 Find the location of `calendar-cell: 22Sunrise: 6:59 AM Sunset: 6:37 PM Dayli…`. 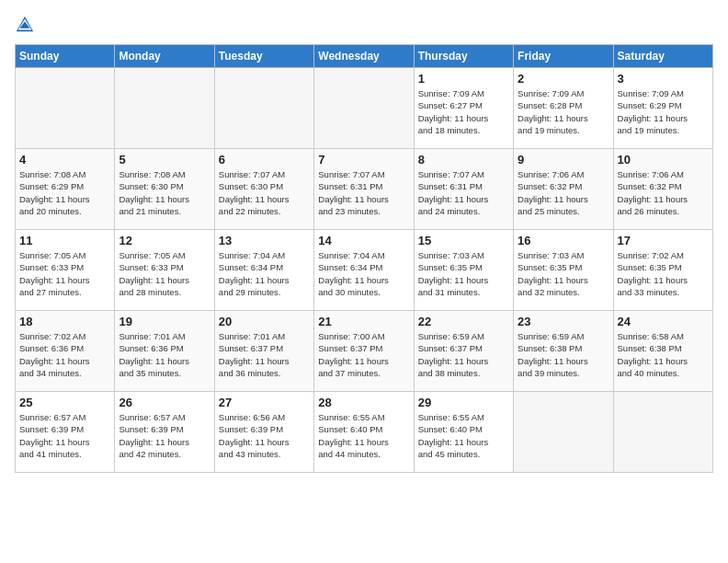

calendar-cell: 22Sunrise: 6:59 AM Sunset: 6:37 PM Dayli… is located at coordinates (463, 351).